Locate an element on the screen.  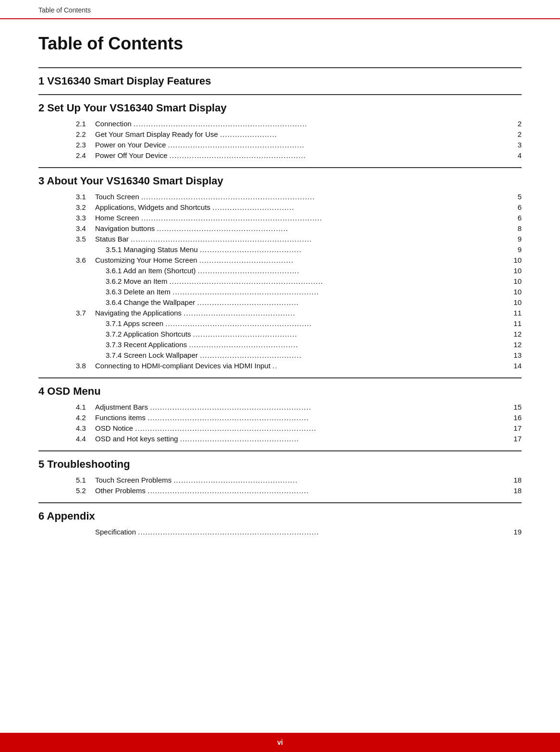
entry-num: 4.2 is located at coordinates (85, 418).